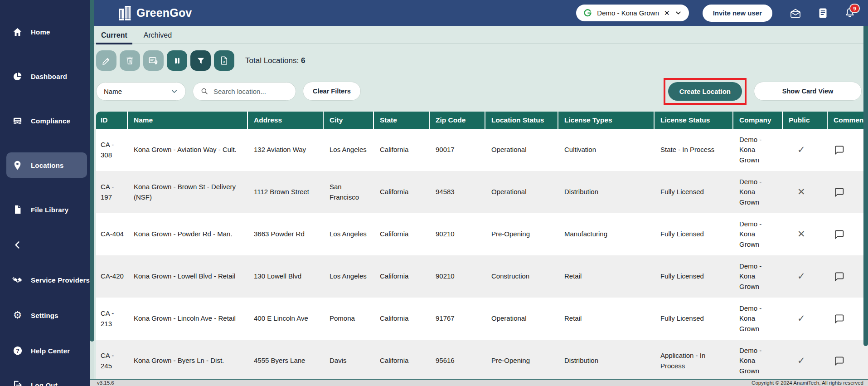 Image resolution: width=868 pixels, height=386 pixels. I want to click on sidebar-item-label: Compliance, so click(51, 121).